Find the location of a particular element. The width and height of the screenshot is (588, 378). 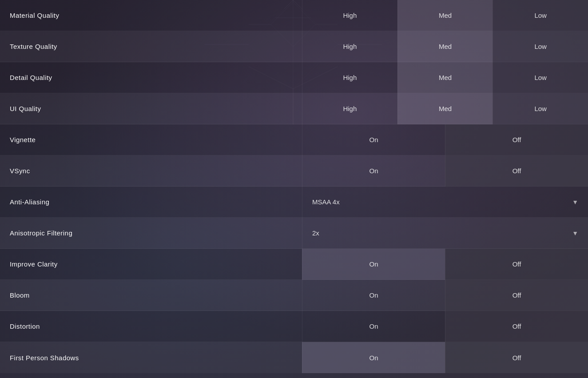

vsync-row: VSync On Off is located at coordinates (294, 171).